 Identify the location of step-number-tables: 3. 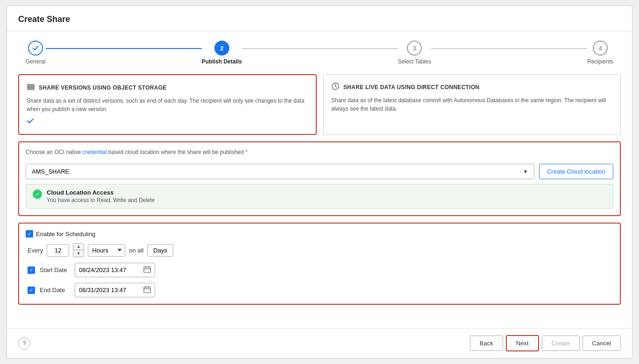
(415, 49).